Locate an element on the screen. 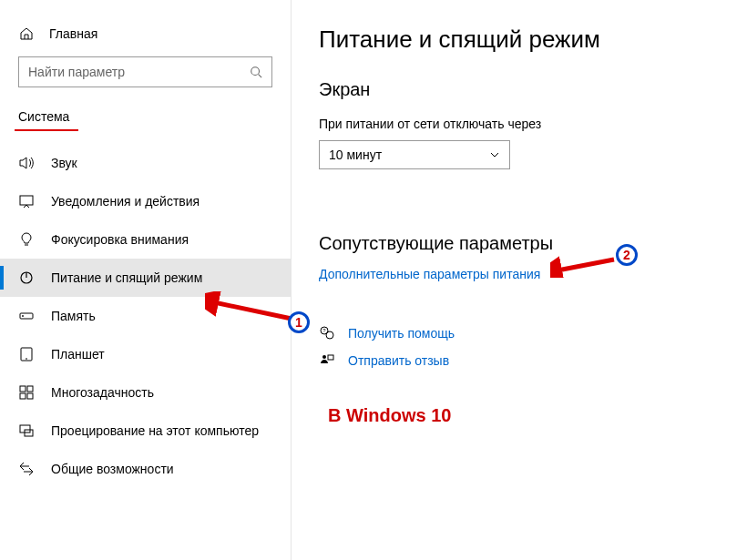 The height and width of the screenshot is (560, 747). annotation-badge-1: 1 is located at coordinates (299, 322).